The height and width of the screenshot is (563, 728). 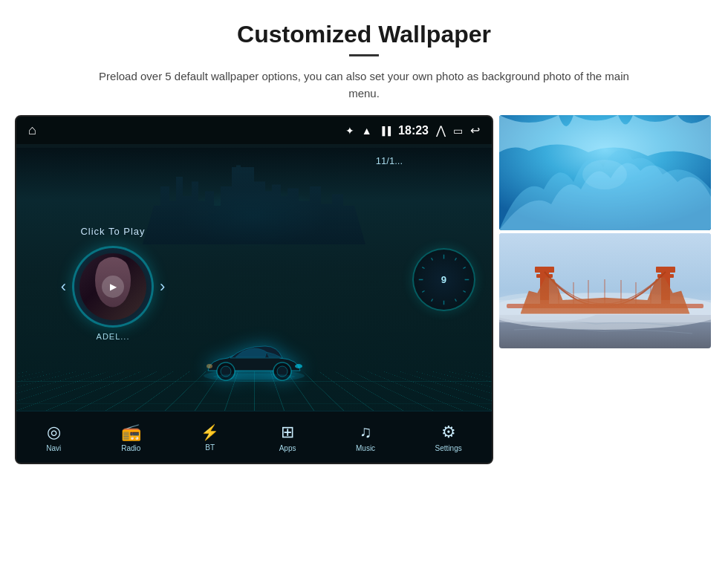 What do you see at coordinates (254, 131) in the screenshot?
I see `status-bar: ⌂ ✦ ▲ ▐▐ 18:23 ⋀ ▭ ↩` at bounding box center [254, 131].